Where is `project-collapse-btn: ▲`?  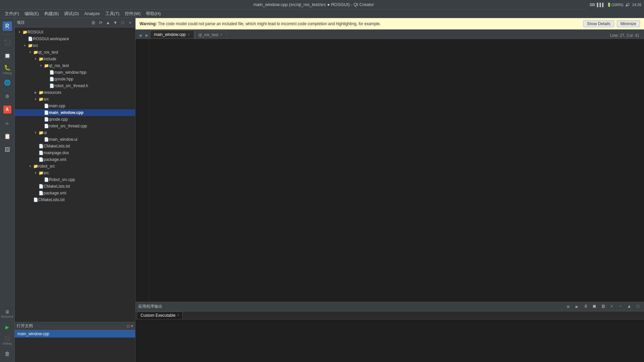
project-collapse-btn: ▲ is located at coordinates (108, 23).